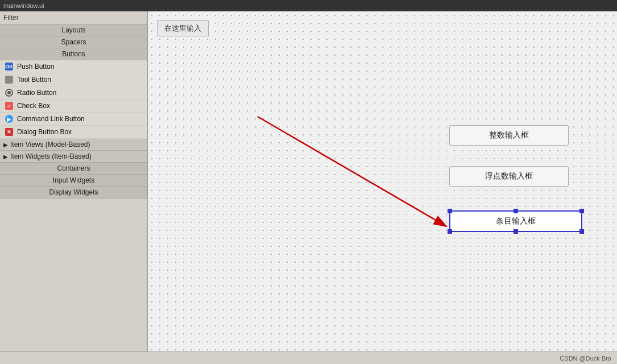 The height and width of the screenshot is (364, 617). What do you see at coordinates (73, 168) in the screenshot?
I see `containers-label: Containers` at bounding box center [73, 168].